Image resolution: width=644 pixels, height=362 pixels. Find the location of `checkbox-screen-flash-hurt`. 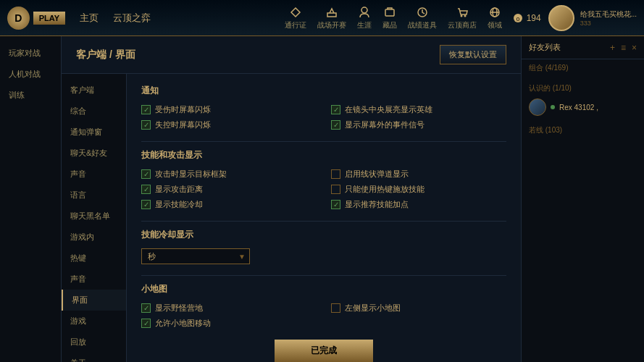

checkbox-screen-flash-hurt is located at coordinates (146, 110).